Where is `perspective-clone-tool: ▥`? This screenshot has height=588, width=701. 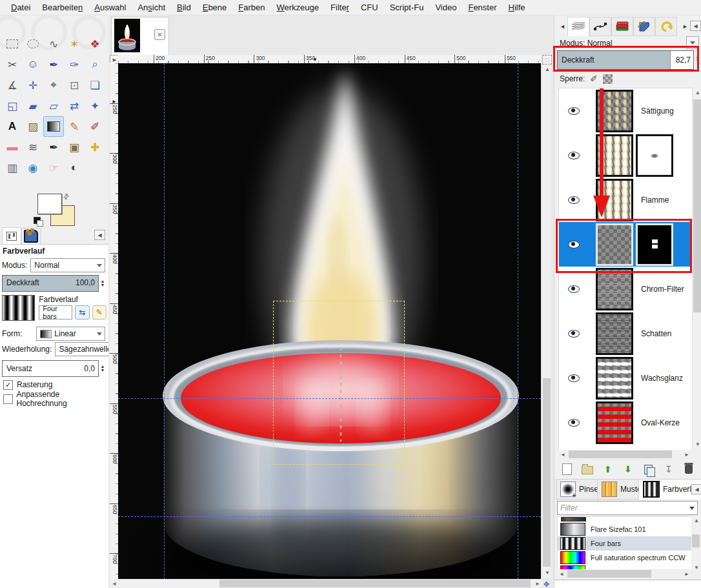
perspective-clone-tool: ▥ is located at coordinates (12, 168).